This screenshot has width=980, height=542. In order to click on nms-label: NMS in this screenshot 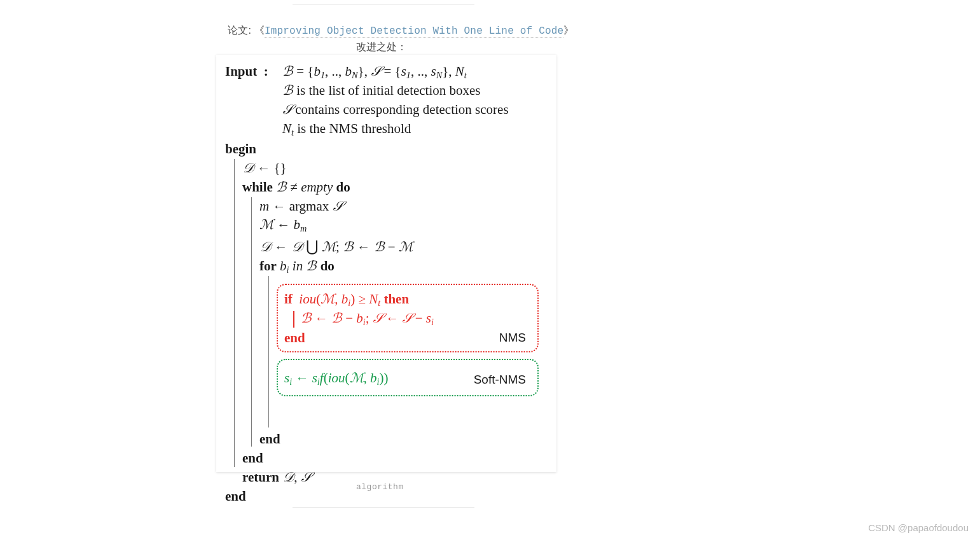, I will do `click(513, 338)`.